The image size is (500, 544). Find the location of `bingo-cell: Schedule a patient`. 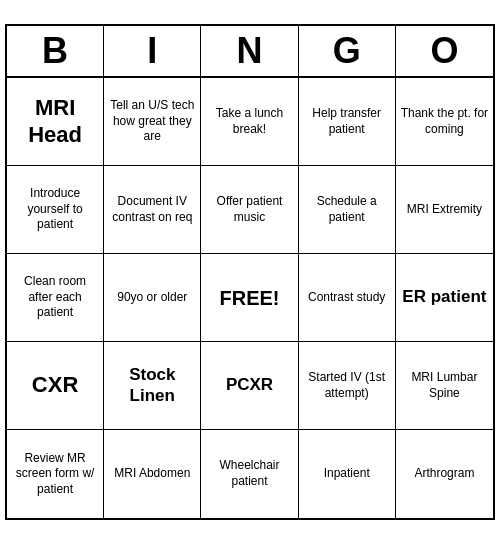

bingo-cell: Schedule a patient is located at coordinates (348, 210).